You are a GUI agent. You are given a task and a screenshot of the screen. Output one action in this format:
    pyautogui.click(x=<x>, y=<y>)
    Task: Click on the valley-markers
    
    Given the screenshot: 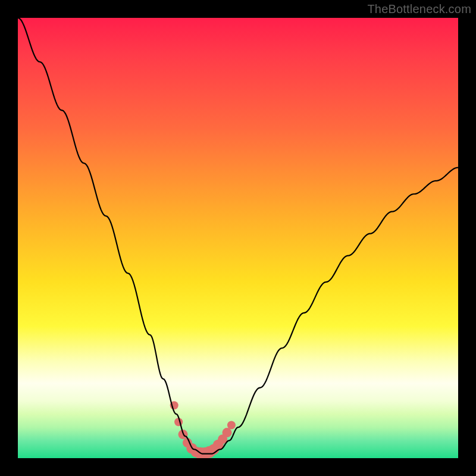 What is the action you would take?
    pyautogui.click(x=203, y=430)
    